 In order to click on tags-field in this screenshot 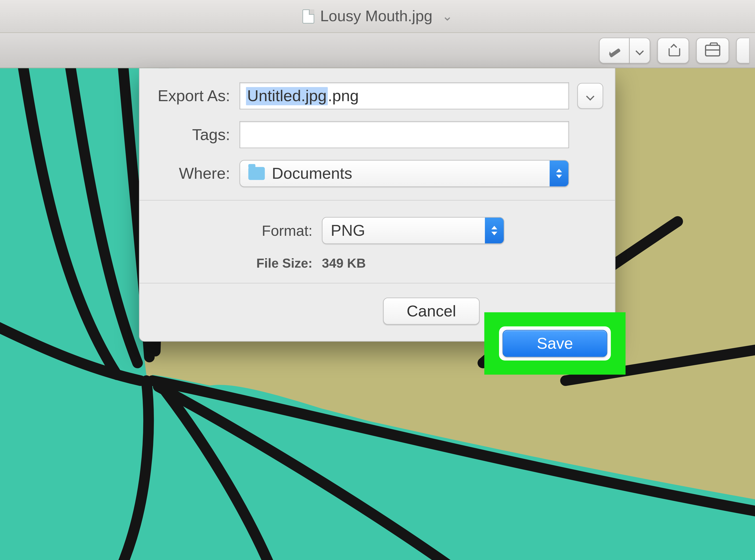, I will do `click(404, 135)`.